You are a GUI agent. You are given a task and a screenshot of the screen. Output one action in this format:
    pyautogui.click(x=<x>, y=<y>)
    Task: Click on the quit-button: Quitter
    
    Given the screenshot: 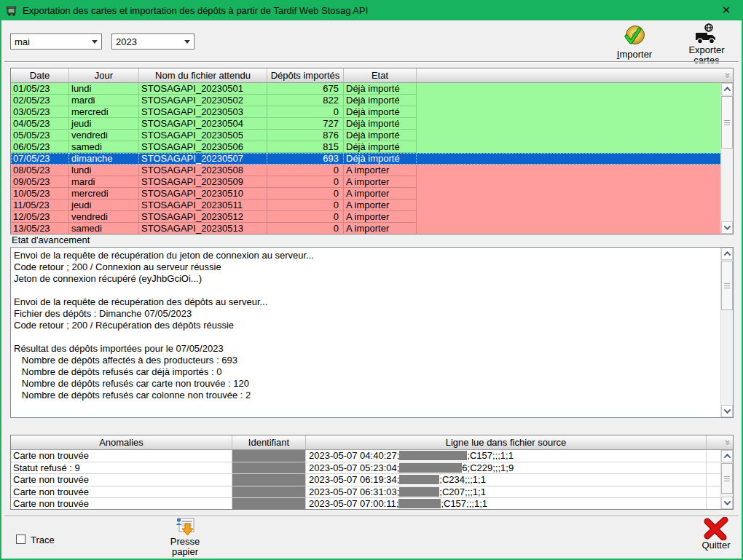 What is the action you would take?
    pyautogui.click(x=716, y=534)
    